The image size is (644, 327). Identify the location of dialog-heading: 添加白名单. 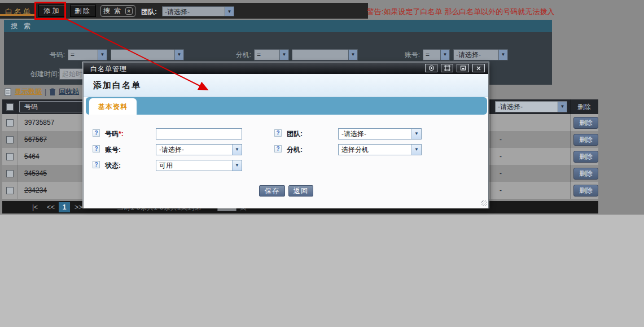
(117, 86).